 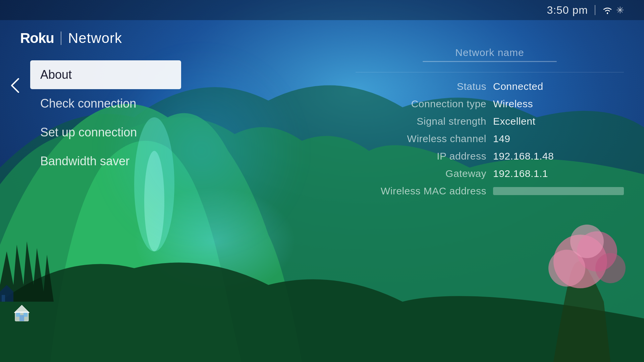 What do you see at coordinates (558, 191) in the screenshot?
I see `mac-address-value-blurred` at bounding box center [558, 191].